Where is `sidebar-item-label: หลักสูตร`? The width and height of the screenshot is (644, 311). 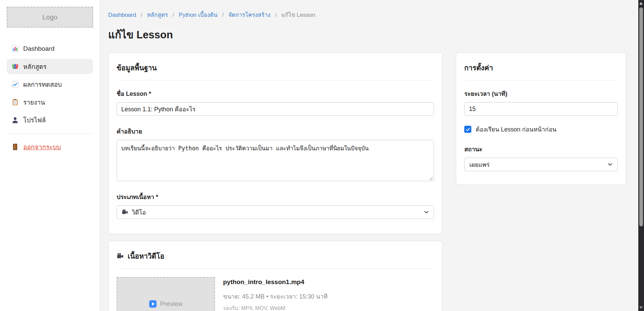
sidebar-item-label: หลักสูตร is located at coordinates (35, 67).